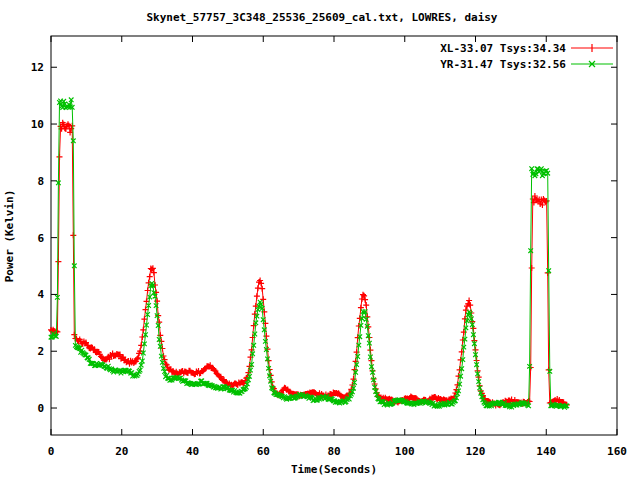 This screenshot has height=480, width=640. I want to click on x-tick-label: 140, so click(546, 452).